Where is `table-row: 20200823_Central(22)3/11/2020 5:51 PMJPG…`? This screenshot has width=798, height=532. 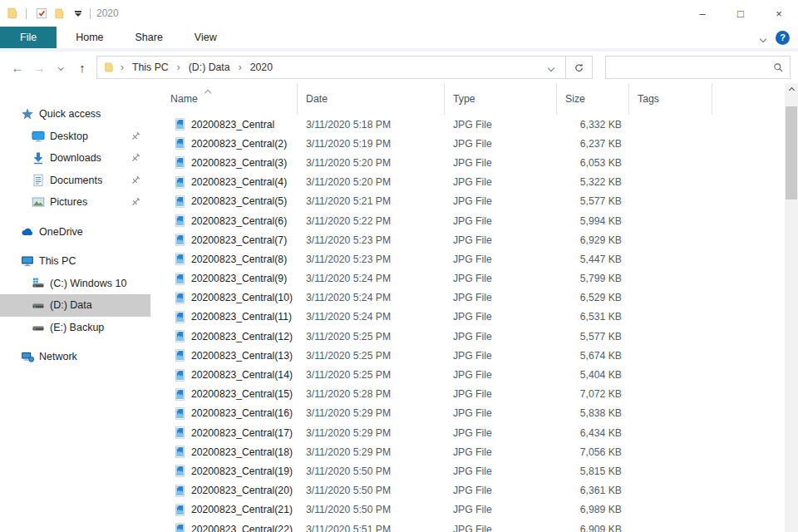 table-row: 20200823_Central(22)3/11/2020 5:51 PMJPG… is located at coordinates (474, 525).